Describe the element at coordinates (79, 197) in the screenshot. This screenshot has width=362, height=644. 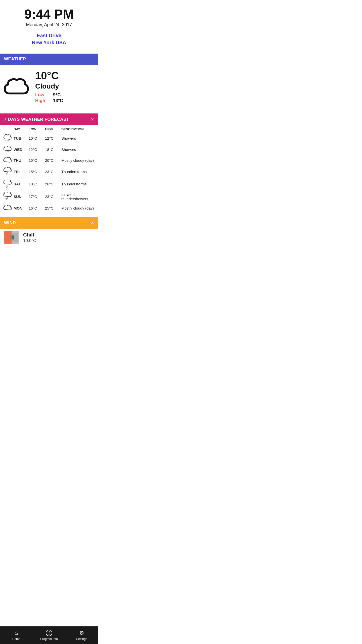
I see `forecast-description: Isolated thundershowers` at that location.